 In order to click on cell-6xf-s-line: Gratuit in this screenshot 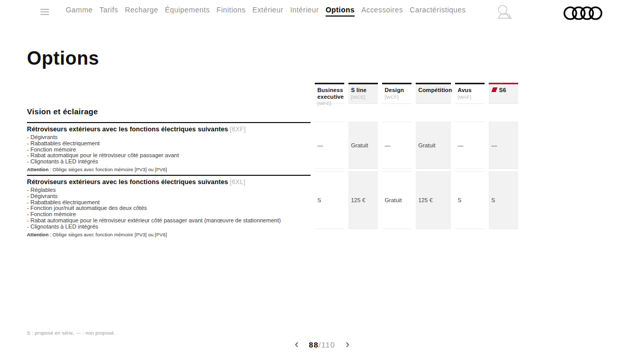, I will do `click(363, 145)`.